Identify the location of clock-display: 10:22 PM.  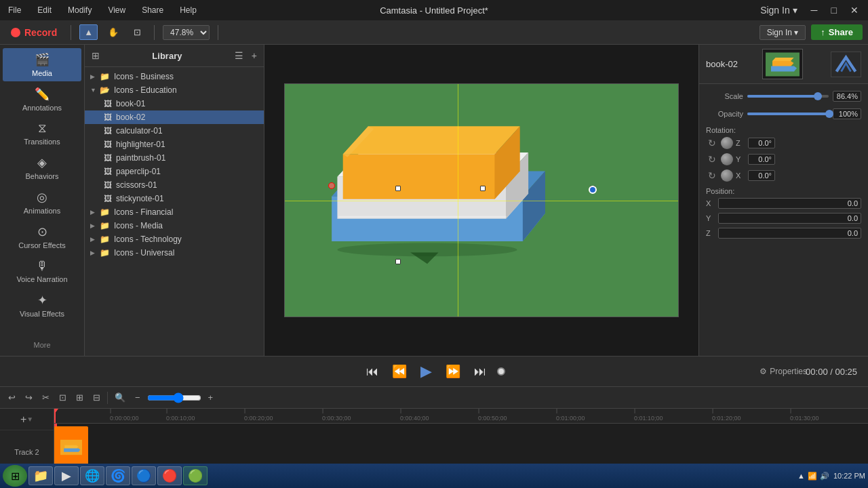
(849, 476).